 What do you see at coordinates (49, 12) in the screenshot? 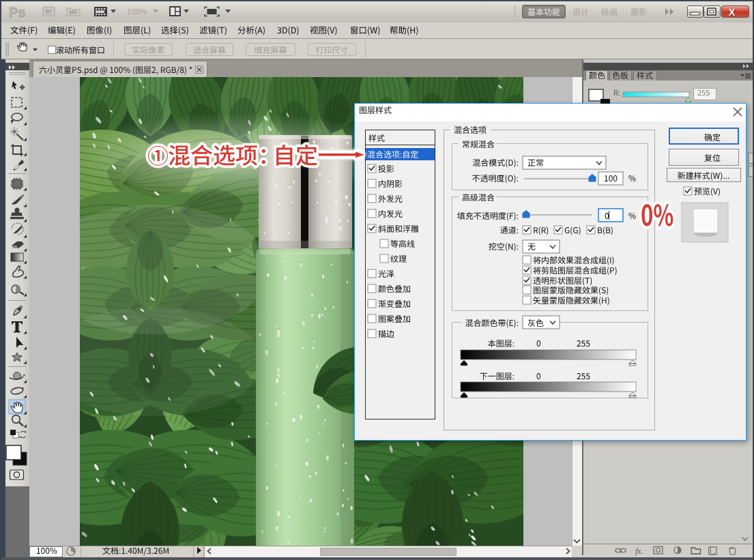
I see `svg-text: Br` at bounding box center [49, 12].